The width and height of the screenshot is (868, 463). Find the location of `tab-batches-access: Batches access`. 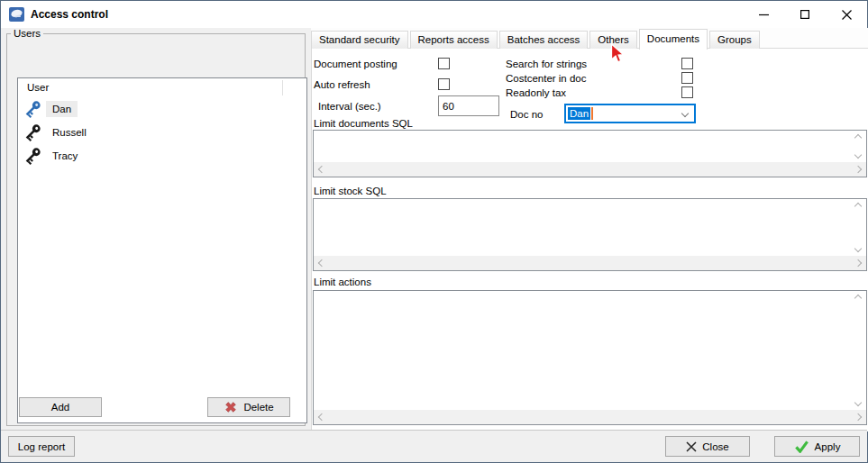

tab-batches-access: Batches access is located at coordinates (544, 40).